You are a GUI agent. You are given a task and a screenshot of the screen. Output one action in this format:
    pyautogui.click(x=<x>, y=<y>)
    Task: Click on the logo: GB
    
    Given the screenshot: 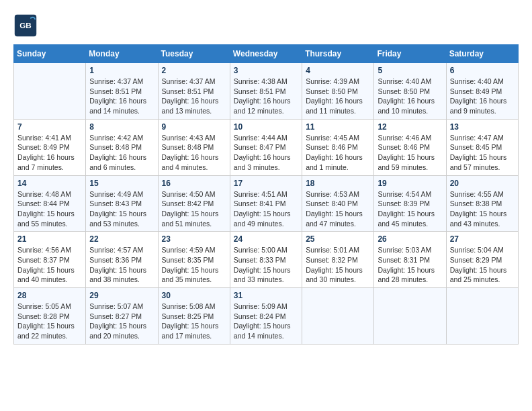 What is the action you would take?
    pyautogui.click(x=27, y=26)
    